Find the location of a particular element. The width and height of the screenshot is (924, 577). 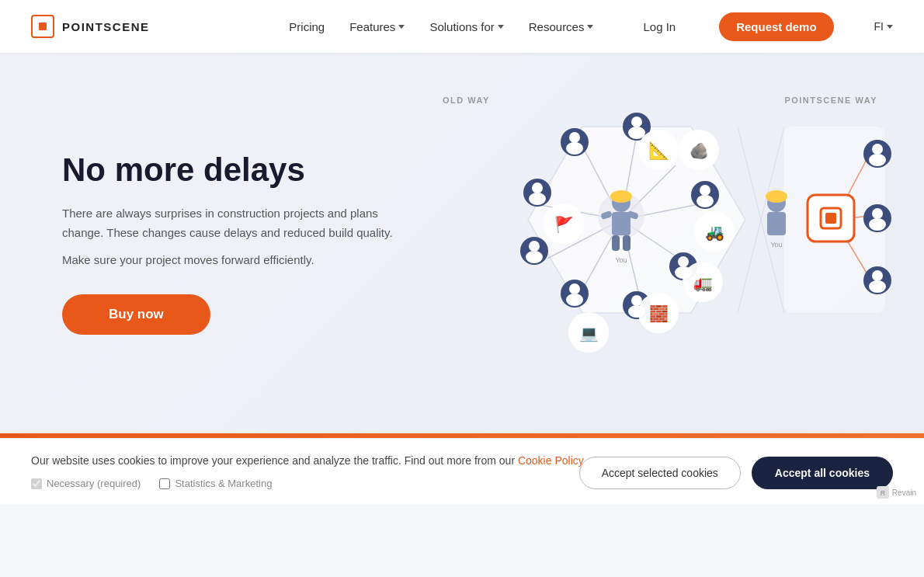

accept-all-button: Accept all cookies is located at coordinates (822, 473).